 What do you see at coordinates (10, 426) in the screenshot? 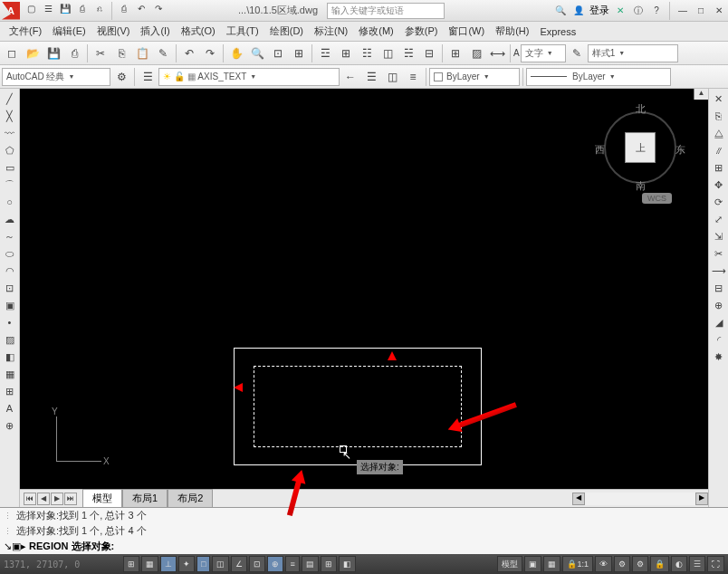
I see `extra-icon: ⊕` at bounding box center [10, 426].